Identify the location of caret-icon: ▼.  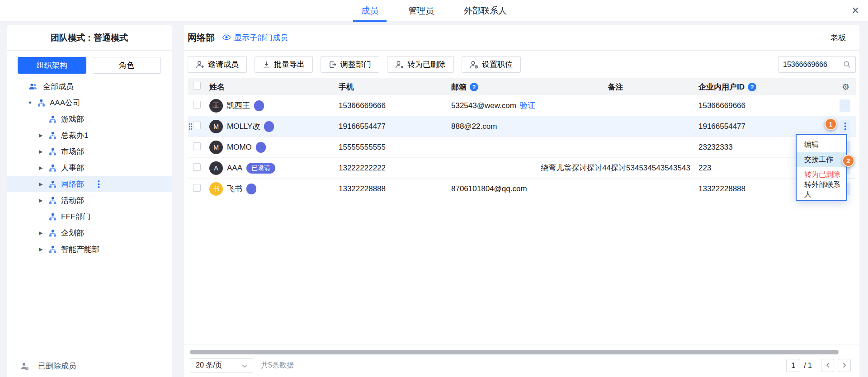
(33, 103).